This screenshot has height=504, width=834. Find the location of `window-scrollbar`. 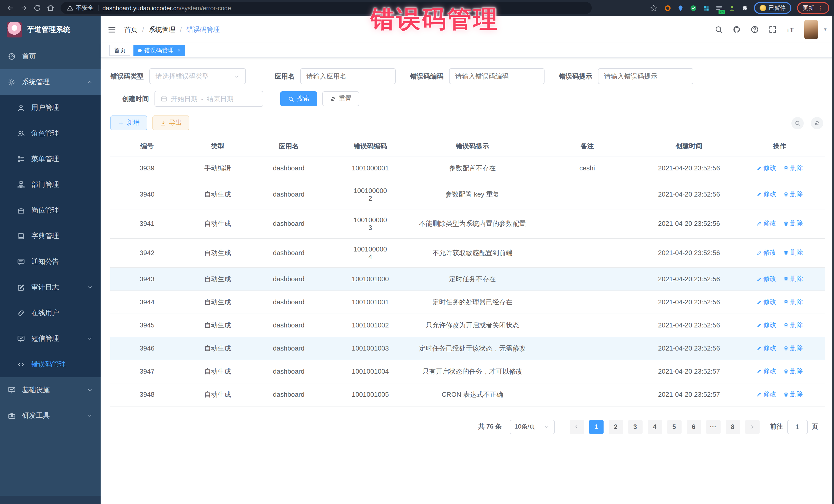

window-scrollbar is located at coordinates (833, 260).